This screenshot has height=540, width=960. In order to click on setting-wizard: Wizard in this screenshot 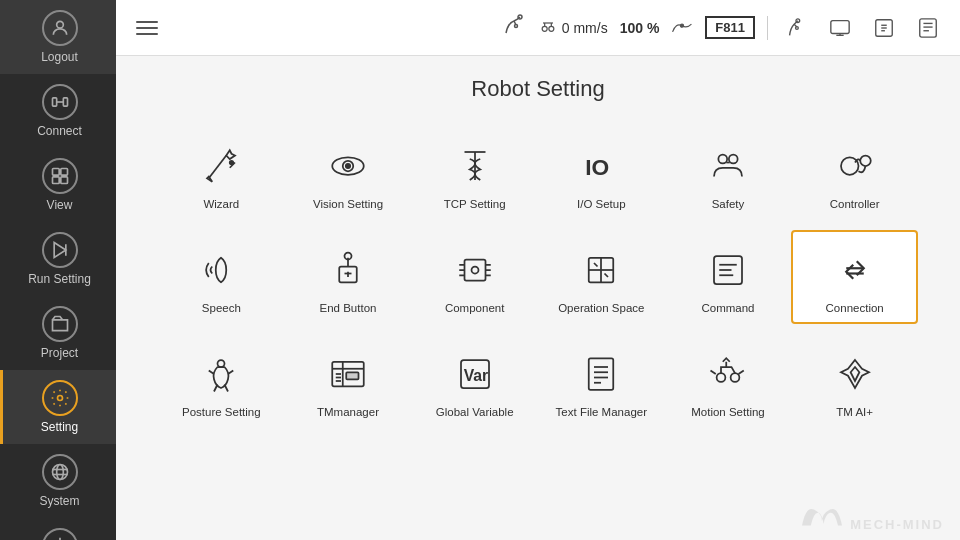, I will do `click(222, 173)`.